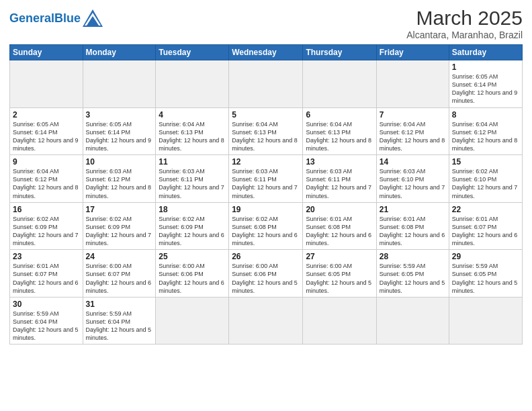 This screenshot has height=411, width=532. Describe the element at coordinates (192, 226) in the screenshot. I see `table-row: 18Sunrise: 6:02 AM Sunset: 6:09 PM Dayli…` at that location.